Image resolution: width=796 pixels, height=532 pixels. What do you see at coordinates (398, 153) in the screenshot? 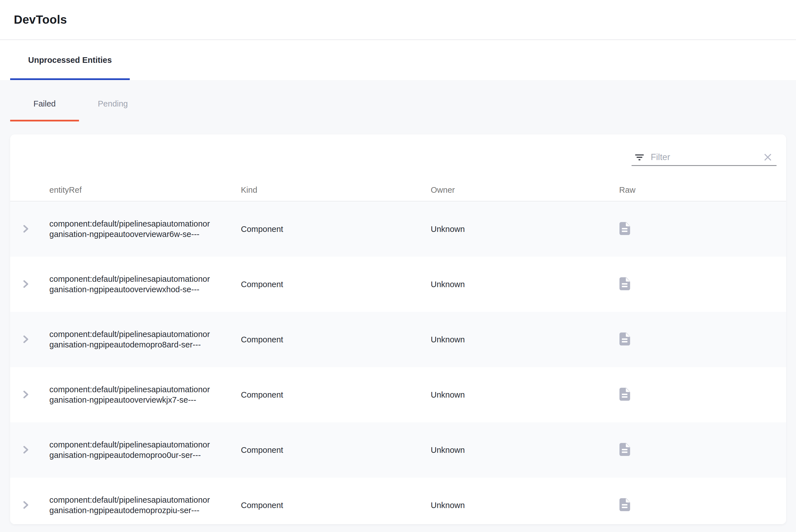
I see `filter-toolbar: Filter` at bounding box center [398, 153].